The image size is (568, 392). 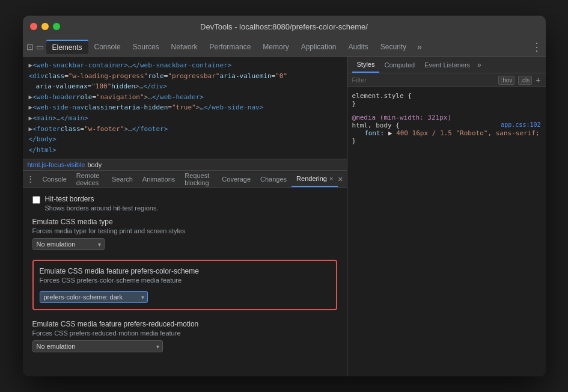 I want to click on drawer-tab-changes: Changes, so click(x=273, y=179).